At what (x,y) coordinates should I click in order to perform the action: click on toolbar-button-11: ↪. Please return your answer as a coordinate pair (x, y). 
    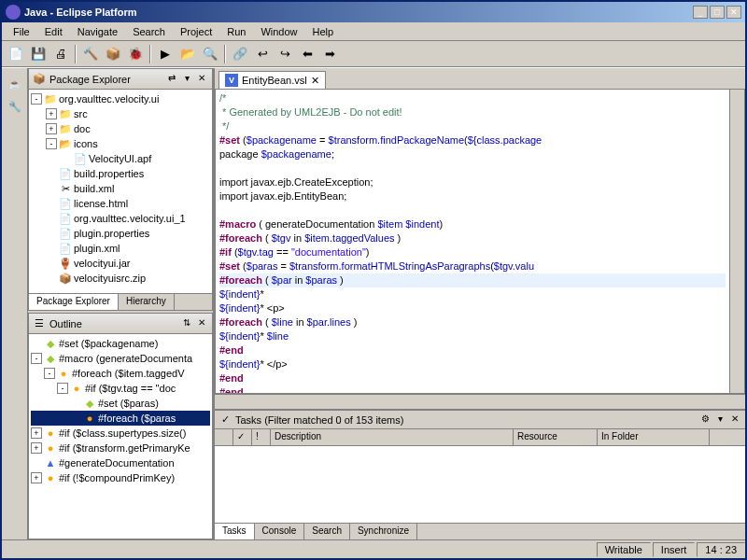
    Looking at the image, I should click on (285, 54).